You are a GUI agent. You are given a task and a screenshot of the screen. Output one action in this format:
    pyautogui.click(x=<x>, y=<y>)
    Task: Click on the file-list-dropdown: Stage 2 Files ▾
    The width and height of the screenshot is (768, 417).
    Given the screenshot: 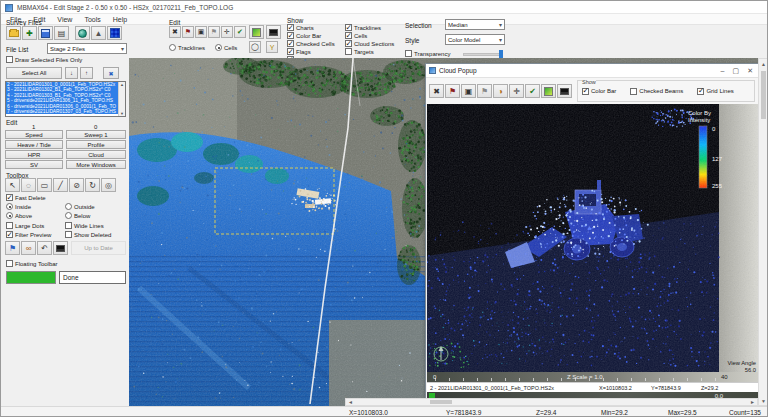 What is the action you would take?
    pyautogui.click(x=87, y=48)
    